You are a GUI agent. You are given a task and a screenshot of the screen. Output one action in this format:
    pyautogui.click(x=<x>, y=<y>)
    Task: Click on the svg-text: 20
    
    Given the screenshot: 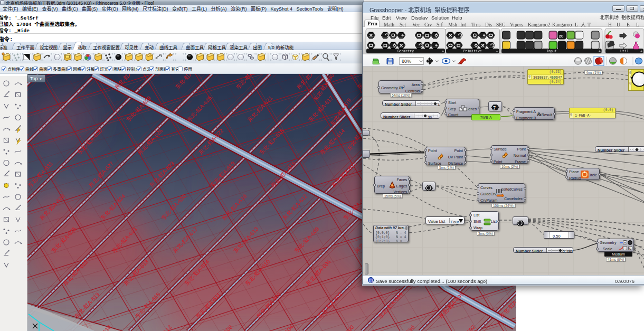 What is the action you would take?
    pyautogui.click(x=562, y=36)
    